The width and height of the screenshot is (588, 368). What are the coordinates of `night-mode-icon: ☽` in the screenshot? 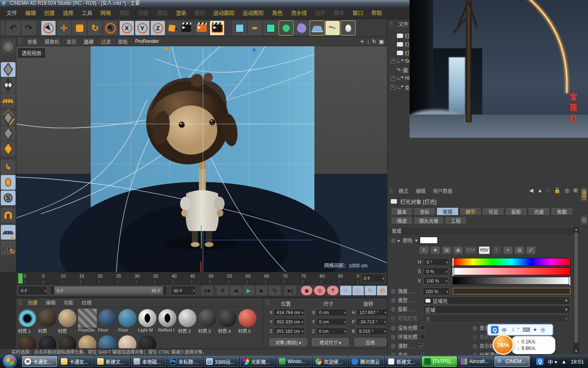 It's located at (512, 330).